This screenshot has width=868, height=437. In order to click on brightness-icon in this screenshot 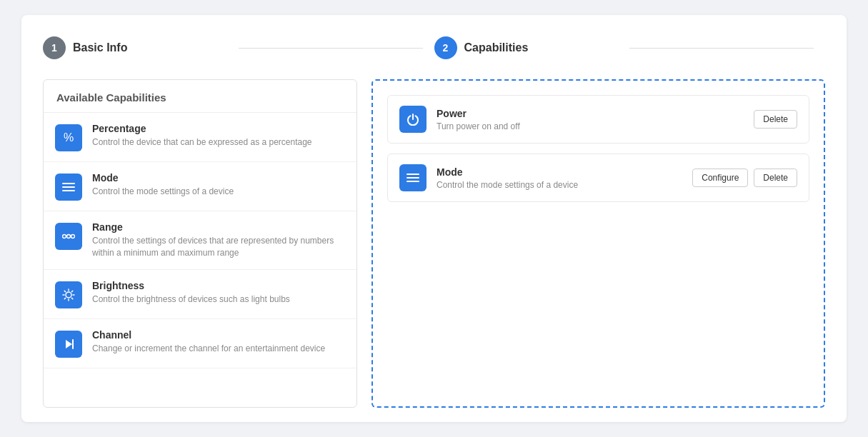, I will do `click(69, 295)`.